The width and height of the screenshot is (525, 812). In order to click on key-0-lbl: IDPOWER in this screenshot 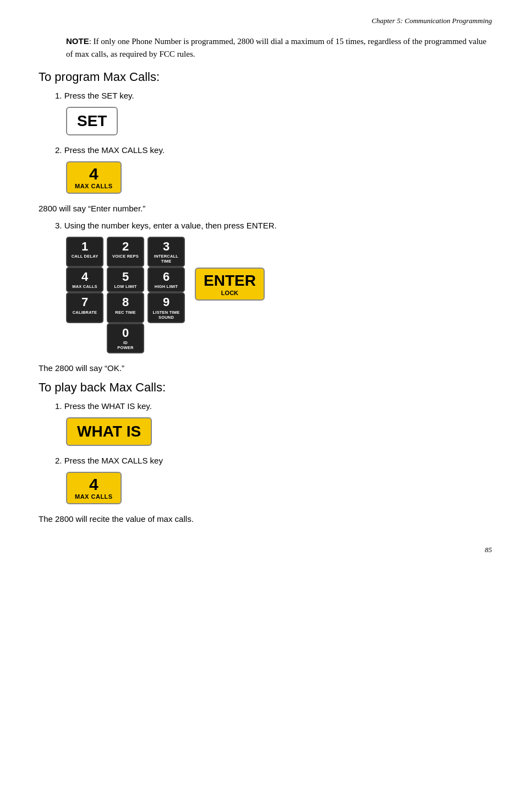, I will do `click(125, 345)`.